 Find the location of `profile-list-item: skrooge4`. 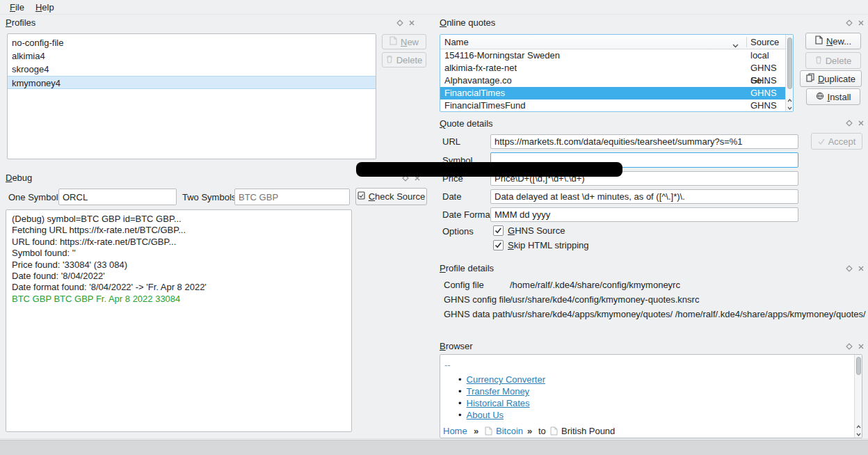

profile-list-item: skrooge4 is located at coordinates (192, 70).